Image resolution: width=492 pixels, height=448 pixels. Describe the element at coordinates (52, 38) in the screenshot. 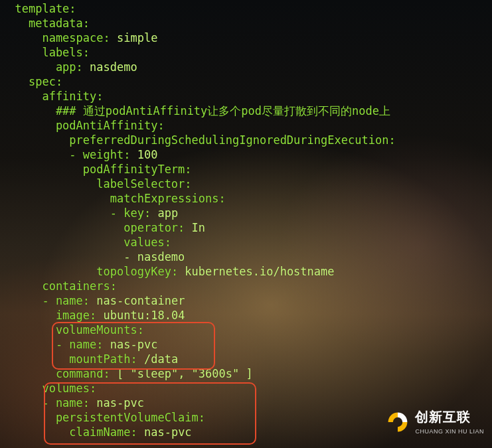

I see `yaml-key: namespace` at that location.